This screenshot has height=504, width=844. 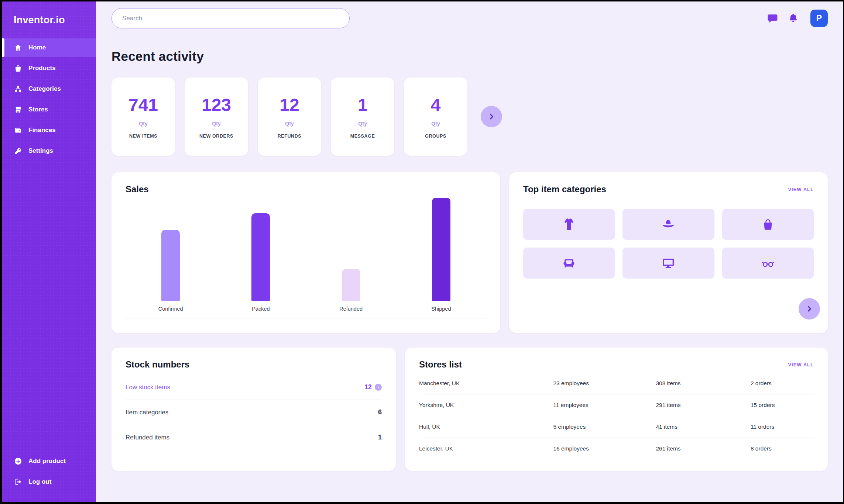 What do you see at coordinates (486, 405) in the screenshot?
I see `store-location: Yorkshire, UK` at bounding box center [486, 405].